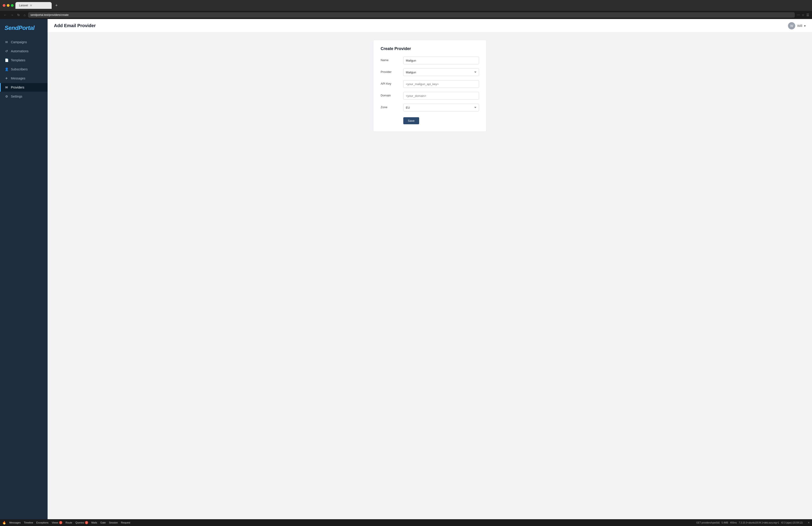 The height and width of the screenshot is (526, 812). What do you see at coordinates (800, 26) in the screenshot?
I see `user-name: Will` at bounding box center [800, 26].